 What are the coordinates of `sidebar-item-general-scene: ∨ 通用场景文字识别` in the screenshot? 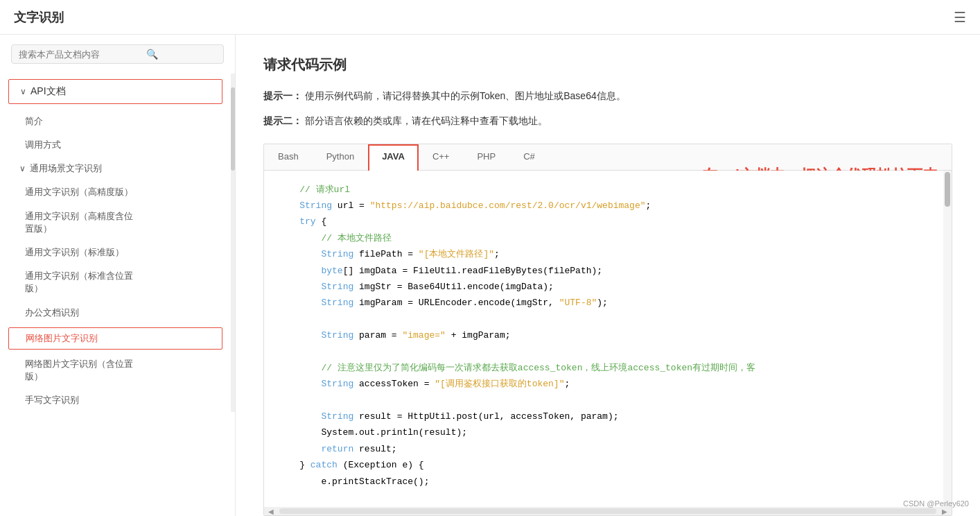 It's located at (115, 169).